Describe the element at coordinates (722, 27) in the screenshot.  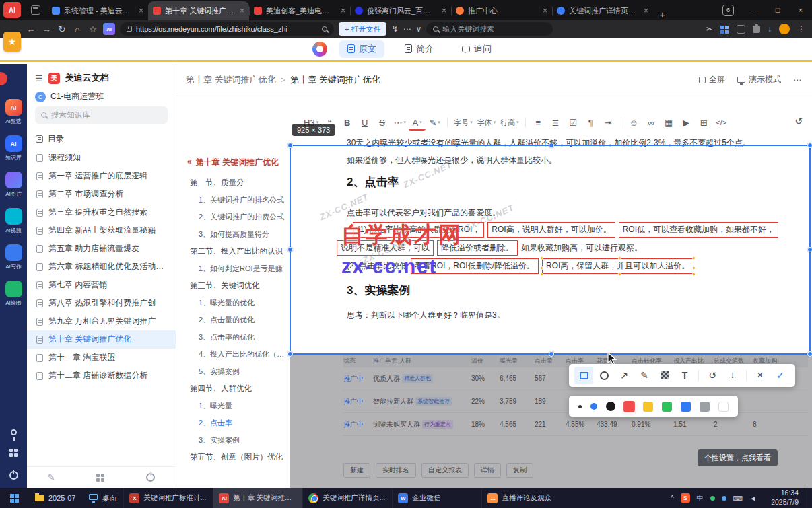
I see `extensions-grid-icon` at that location.